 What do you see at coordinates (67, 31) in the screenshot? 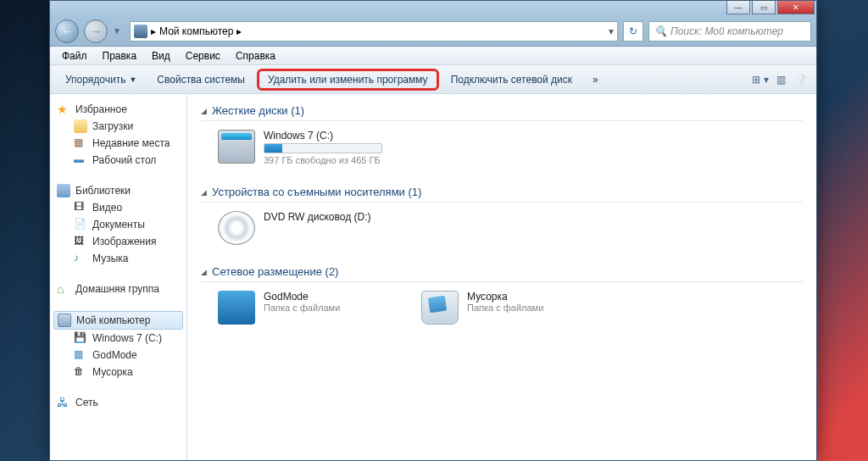
I see `back-button: ←` at bounding box center [67, 31].